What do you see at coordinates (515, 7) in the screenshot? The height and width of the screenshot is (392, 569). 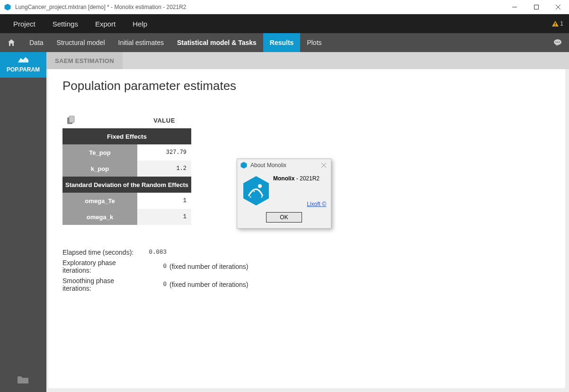 I see `window-minimize-button` at bounding box center [515, 7].